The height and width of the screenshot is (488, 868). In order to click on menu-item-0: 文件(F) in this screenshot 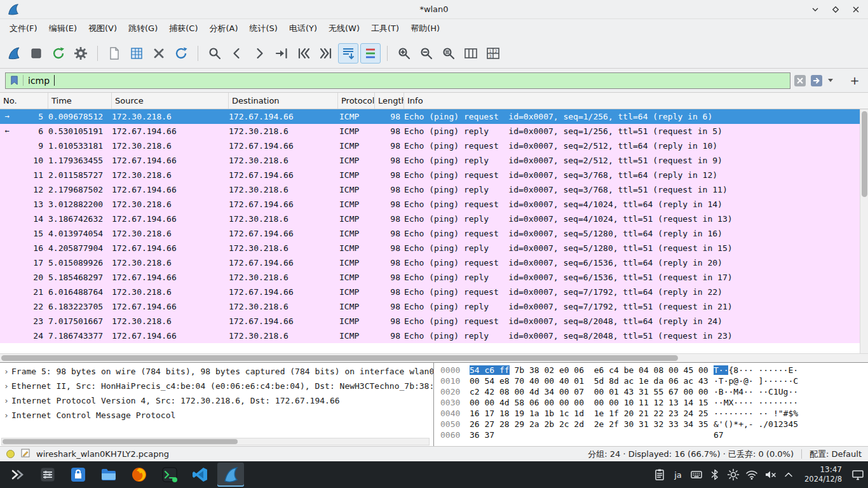, I will do `click(24, 29)`.